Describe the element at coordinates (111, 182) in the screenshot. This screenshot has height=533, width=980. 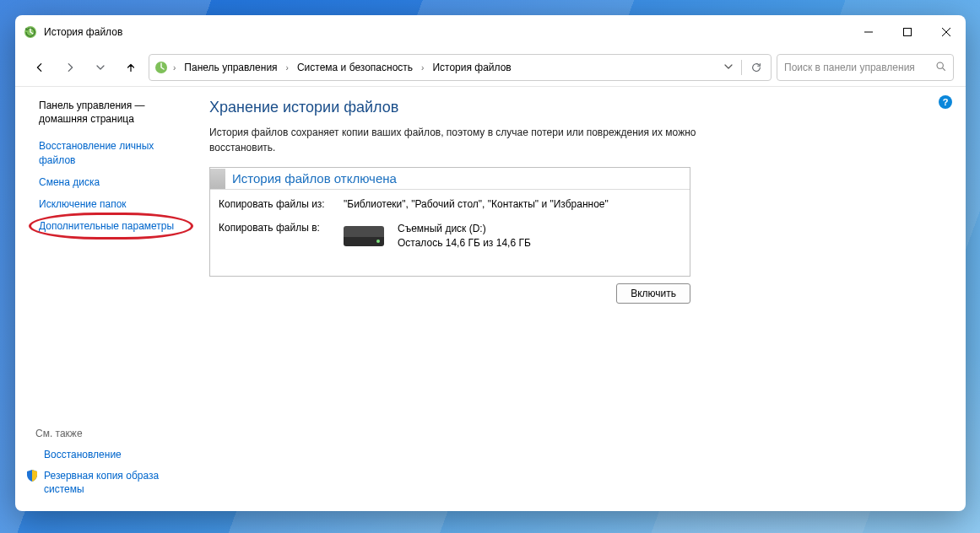
I see `sidebar-link-select-drive: Смена диска` at that location.